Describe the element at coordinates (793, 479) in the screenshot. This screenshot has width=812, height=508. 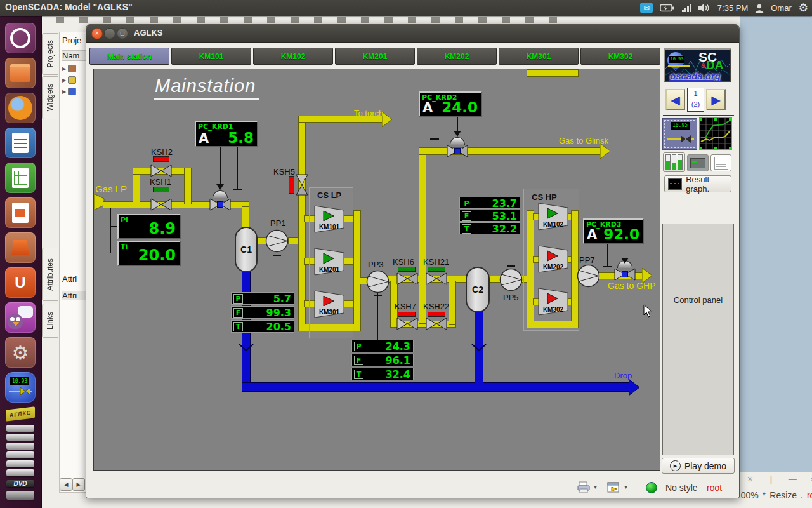
I see `tool-icon: —` at that location.